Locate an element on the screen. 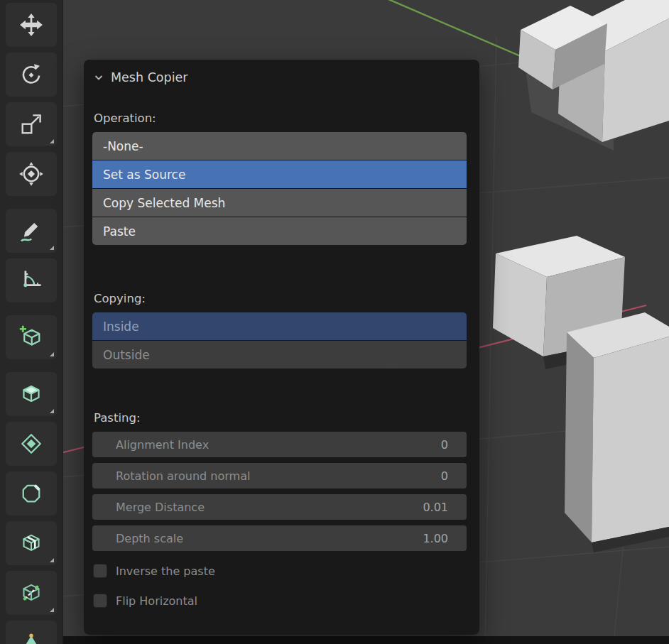  annotate-pencil-icon is located at coordinates (31, 231).